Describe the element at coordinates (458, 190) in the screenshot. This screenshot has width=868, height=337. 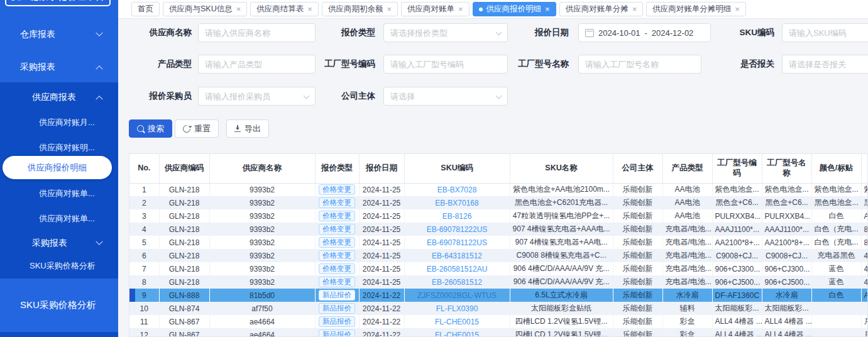
I see `sku-code-link: EB-BX7028` at that location.